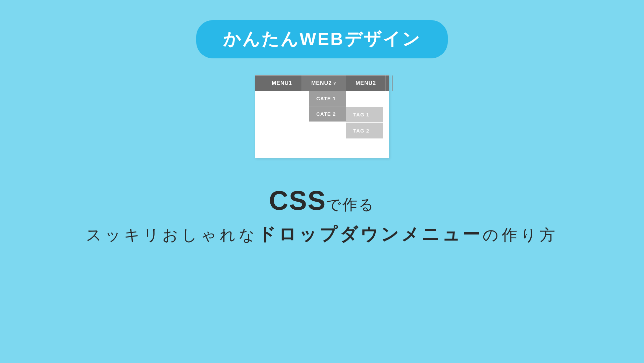 This screenshot has height=363, width=644. Describe the element at coordinates (335, 83) in the screenshot. I see `chevron-down-icon: ∨` at that location.